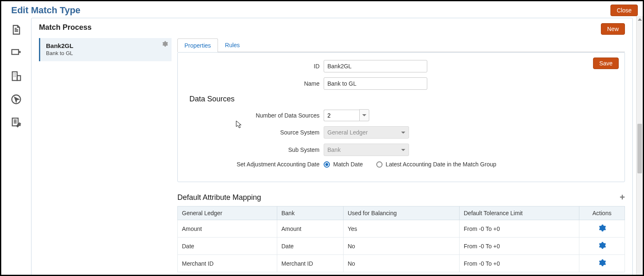  I want to click on add-mapping-button: +, so click(622, 197).